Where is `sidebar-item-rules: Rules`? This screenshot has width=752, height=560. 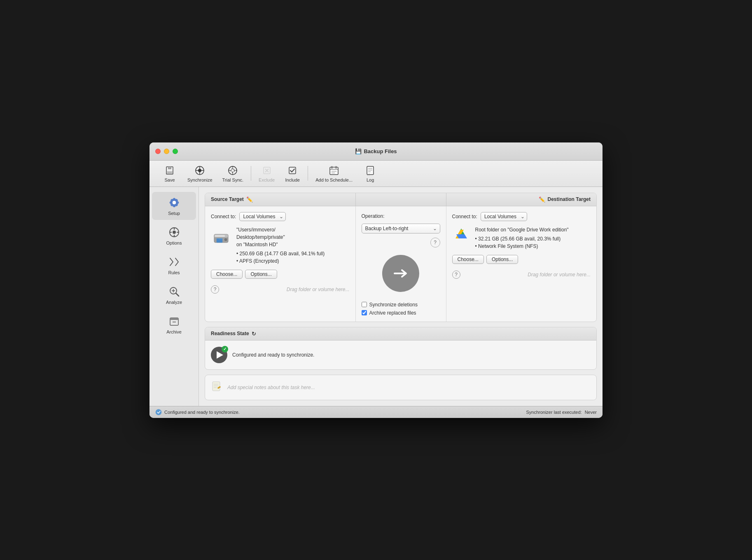
sidebar-item-rules: Rules is located at coordinates (174, 265).